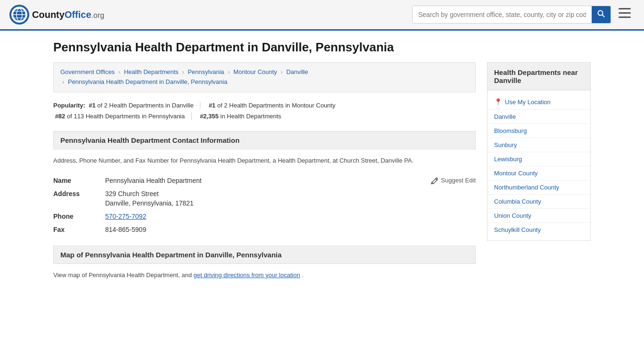  I want to click on breadcrumb-item-1: Health Departments, so click(151, 72).